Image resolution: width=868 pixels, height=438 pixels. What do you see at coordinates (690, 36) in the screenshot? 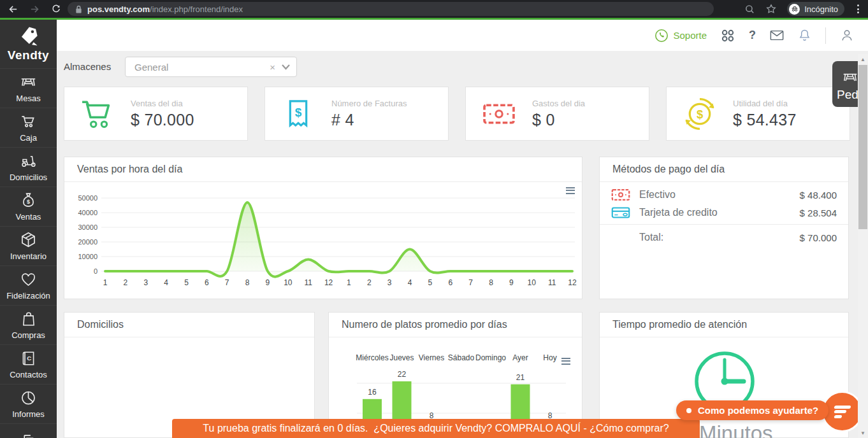
I see `support-label: Soporte` at bounding box center [690, 36].